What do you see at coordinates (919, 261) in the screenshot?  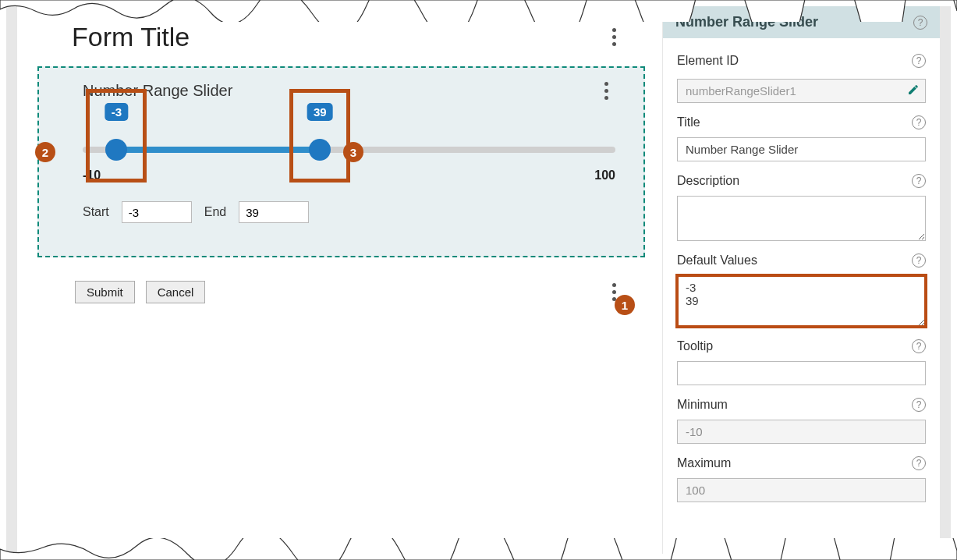 I see `default-values-help-icon` at bounding box center [919, 261].